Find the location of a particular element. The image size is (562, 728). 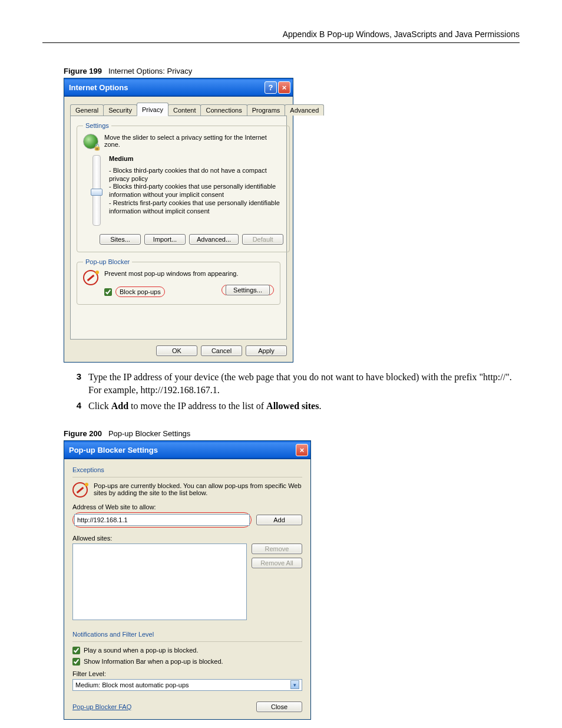

privacy-slider is located at coordinates (97, 190).